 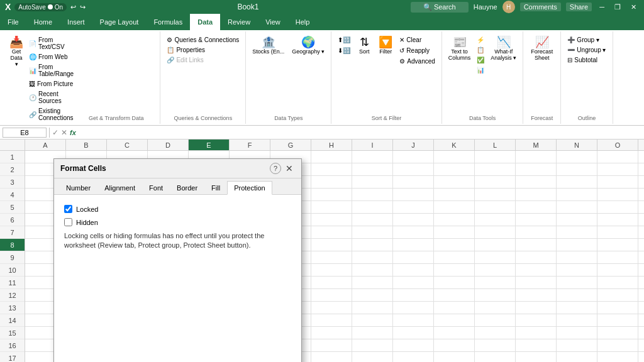 What do you see at coordinates (13, 207) in the screenshot?
I see `row-num-5: 5` at bounding box center [13, 207].